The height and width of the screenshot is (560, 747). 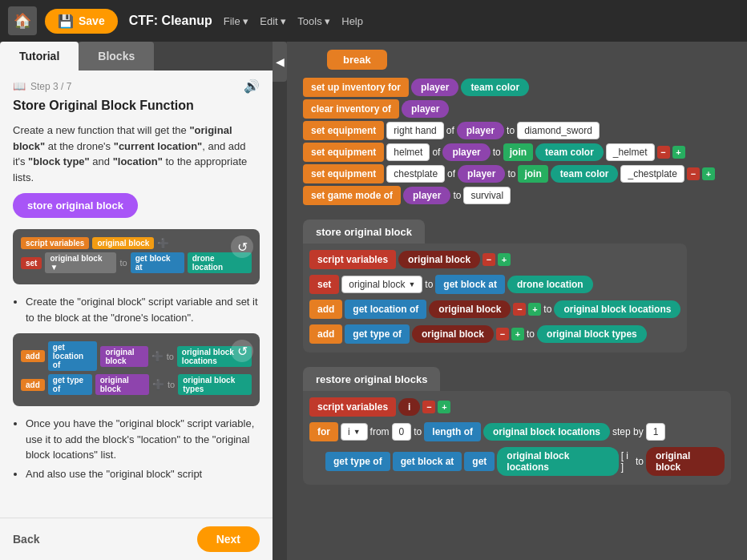 What do you see at coordinates (547, 432) in the screenshot?
I see `orig-block-locs-pill-2: original block locations` at bounding box center [547, 432].